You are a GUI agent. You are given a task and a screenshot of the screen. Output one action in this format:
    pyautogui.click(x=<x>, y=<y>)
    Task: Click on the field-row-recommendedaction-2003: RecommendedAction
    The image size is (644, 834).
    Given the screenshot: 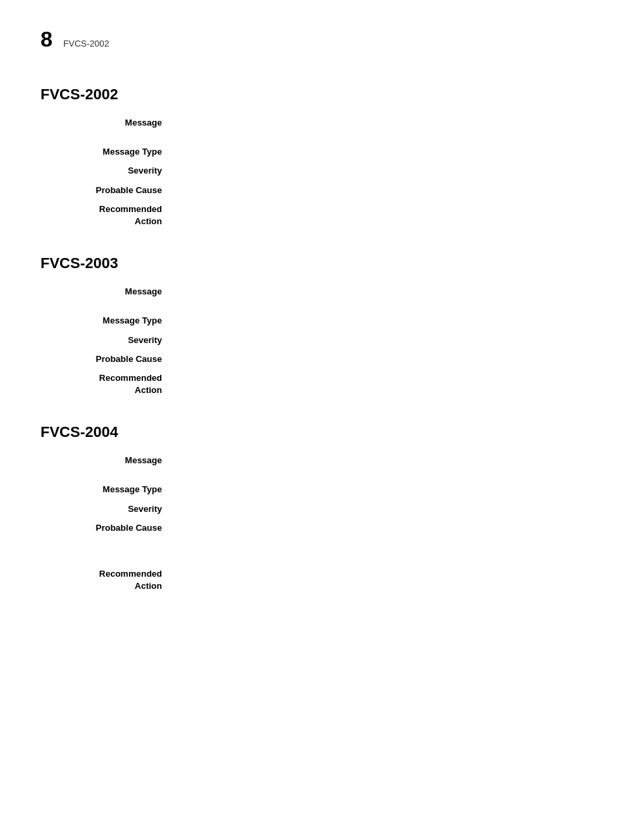 What is the action you would take?
    pyautogui.click(x=322, y=384)
    